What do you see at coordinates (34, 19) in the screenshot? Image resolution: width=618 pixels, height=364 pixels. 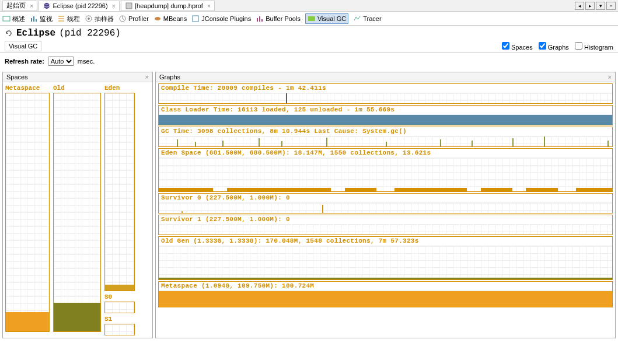 I see `monitor-icon` at bounding box center [34, 19].